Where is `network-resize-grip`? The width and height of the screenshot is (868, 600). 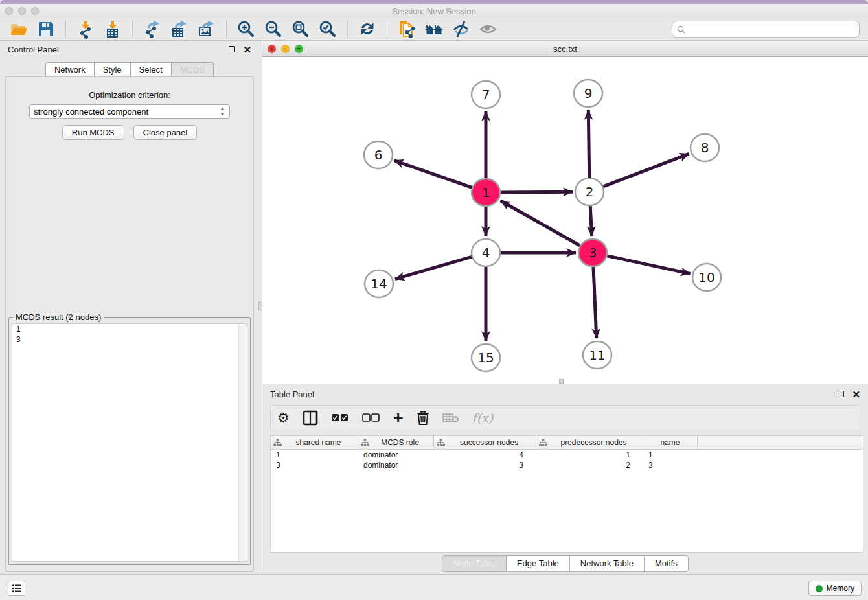 network-resize-grip is located at coordinates (561, 381).